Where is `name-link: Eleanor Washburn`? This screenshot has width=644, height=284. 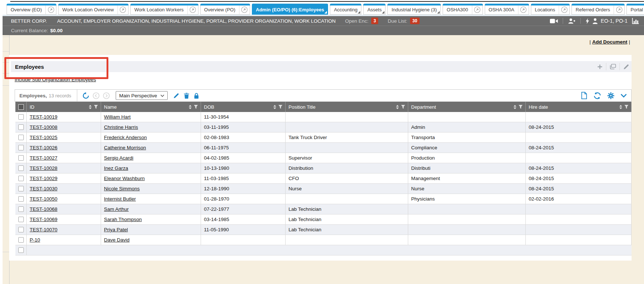
name-link: Eleanor Washburn is located at coordinates (124, 179).